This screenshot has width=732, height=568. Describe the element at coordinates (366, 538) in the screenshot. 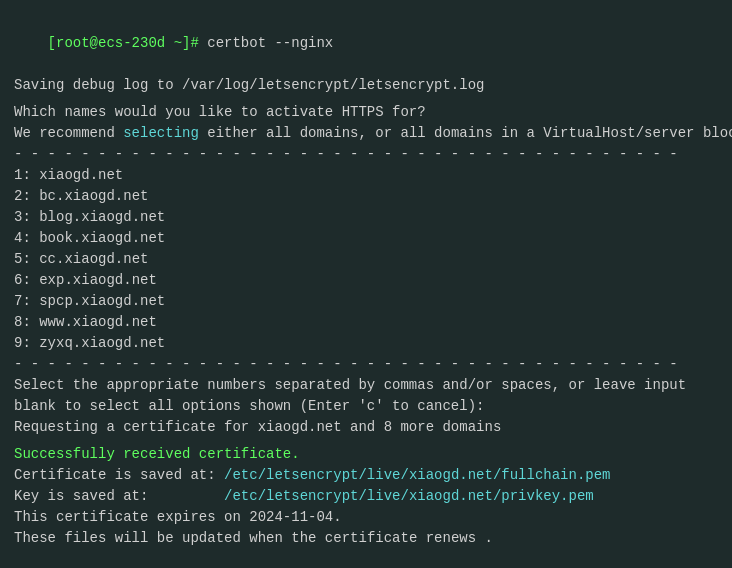

I see `output-renews: These files will be updated when the cer…` at that location.